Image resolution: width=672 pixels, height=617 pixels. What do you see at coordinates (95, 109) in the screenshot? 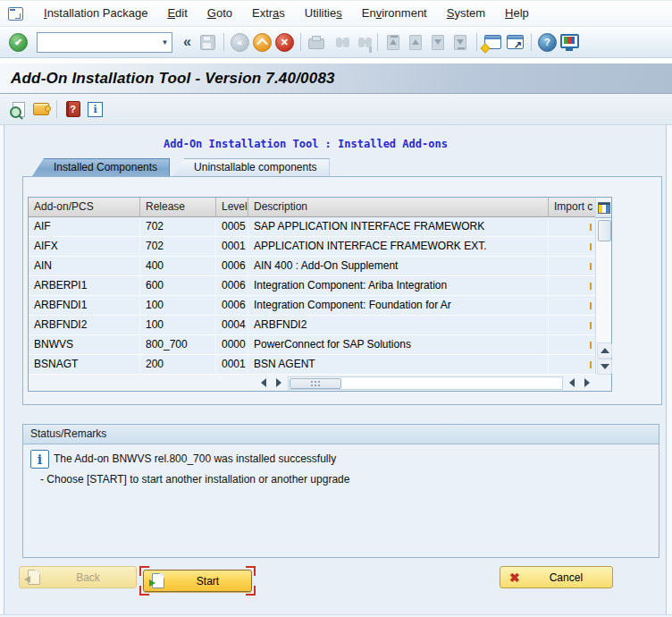
I see `information-icon: i` at bounding box center [95, 109].